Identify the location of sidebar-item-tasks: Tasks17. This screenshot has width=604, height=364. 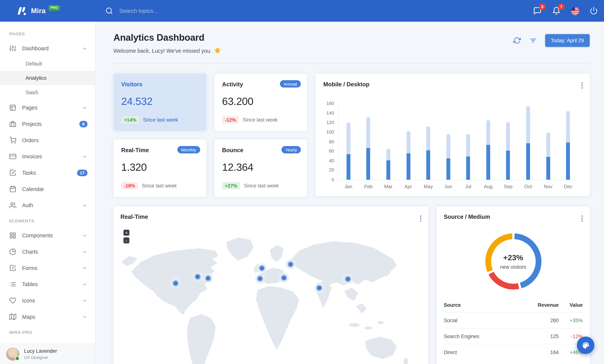
(48, 173).